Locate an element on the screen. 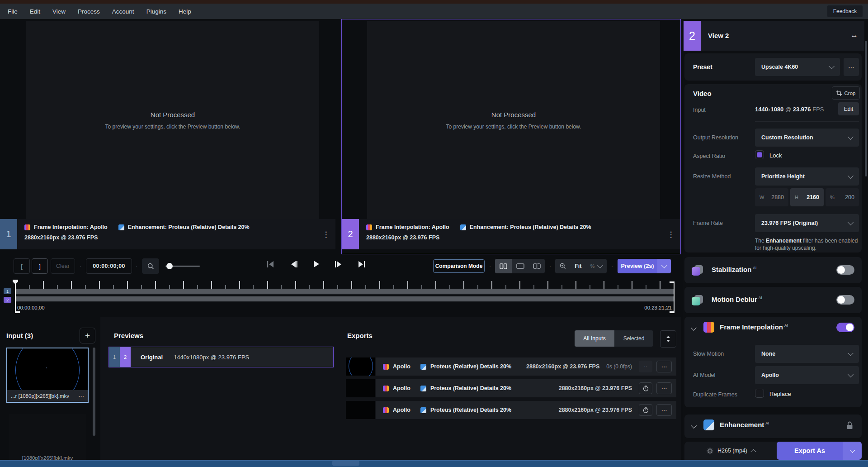 The height and width of the screenshot is (467, 868). frame-interpolation-toggle is located at coordinates (845, 328).